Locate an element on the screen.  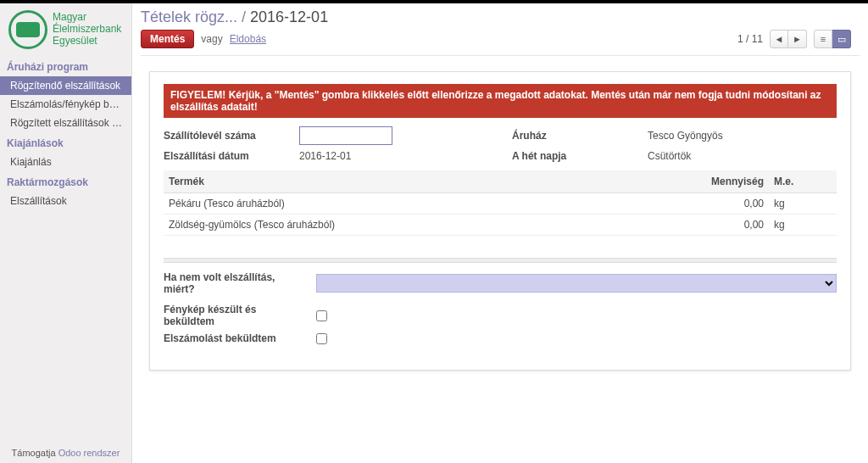
save-button: Mentés is located at coordinates (168, 39).